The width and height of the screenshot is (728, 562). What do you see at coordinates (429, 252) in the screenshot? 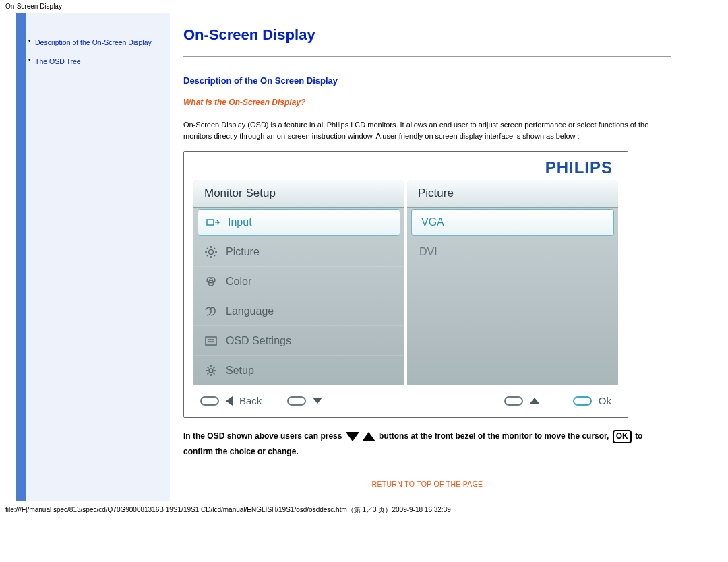
I see `osd-option-label: DVI` at bounding box center [429, 252].